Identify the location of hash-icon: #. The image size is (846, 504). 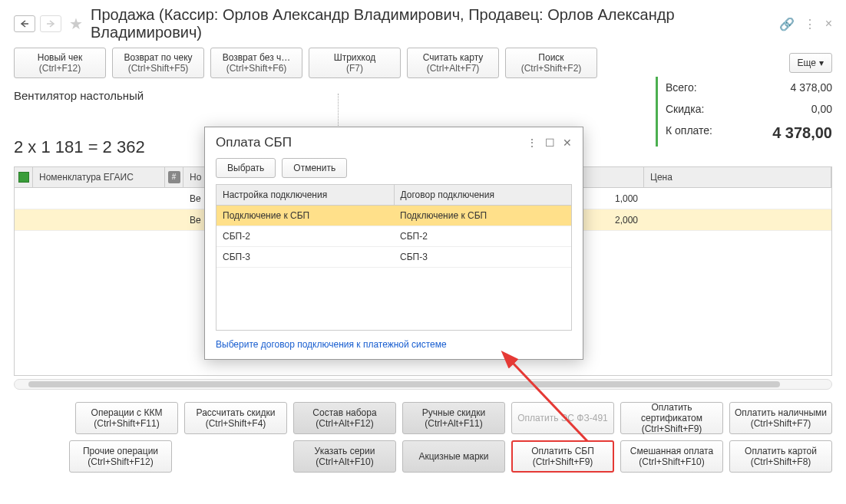
(174, 177).